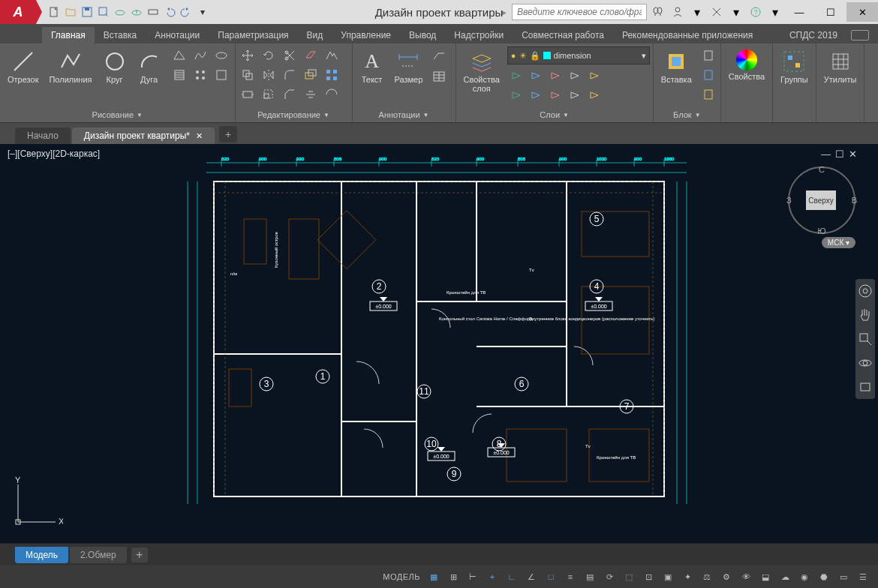 The width and height of the screenshot is (878, 588). Describe the element at coordinates (137, 12) in the screenshot. I see `cloud-save-icon` at that location.